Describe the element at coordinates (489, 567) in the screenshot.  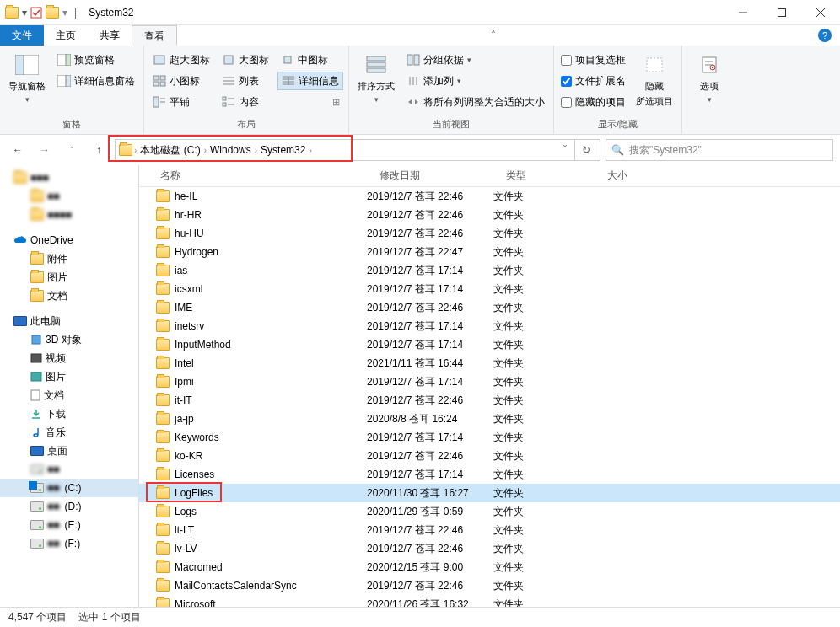
I see `file-row: Macromed2020/12/15 苍耳 9:00文件夹` at that location.